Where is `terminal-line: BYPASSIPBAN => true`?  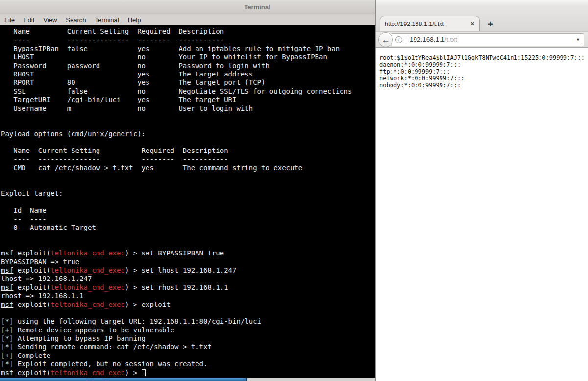 terminal-line: BYPASSIPBAN => true is located at coordinates (188, 262).